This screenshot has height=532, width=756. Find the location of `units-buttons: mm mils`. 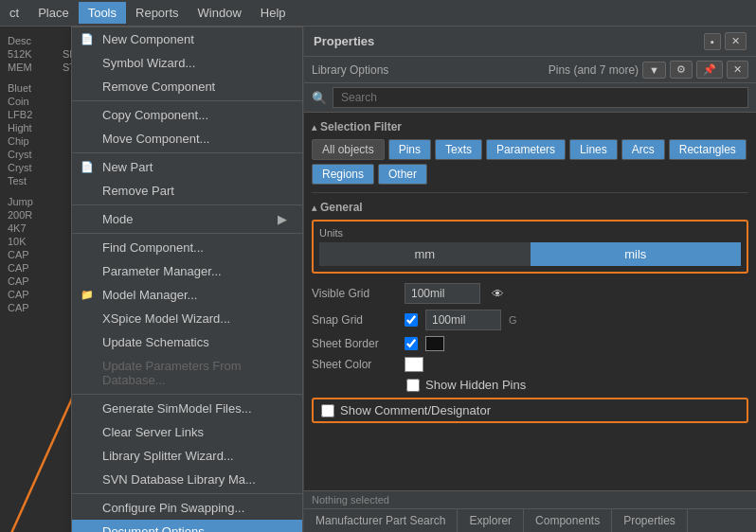

units-buttons: mm mils is located at coordinates (531, 254).